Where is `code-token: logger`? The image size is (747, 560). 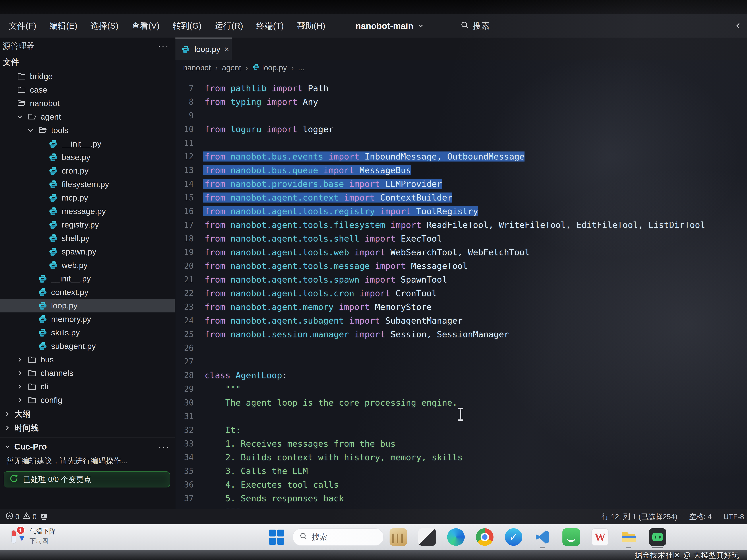 code-token: logger is located at coordinates (318, 129).